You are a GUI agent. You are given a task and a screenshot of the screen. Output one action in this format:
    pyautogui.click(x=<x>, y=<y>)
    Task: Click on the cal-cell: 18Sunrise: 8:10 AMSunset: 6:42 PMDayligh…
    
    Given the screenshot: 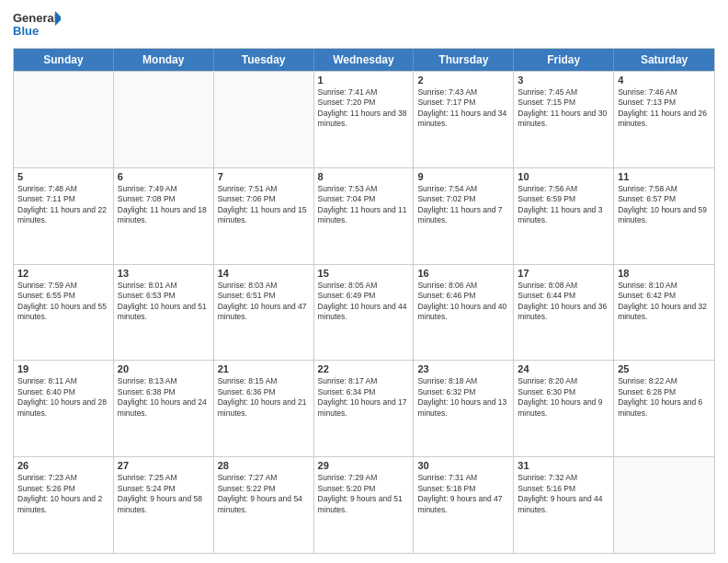 What is the action you would take?
    pyautogui.click(x=664, y=313)
    